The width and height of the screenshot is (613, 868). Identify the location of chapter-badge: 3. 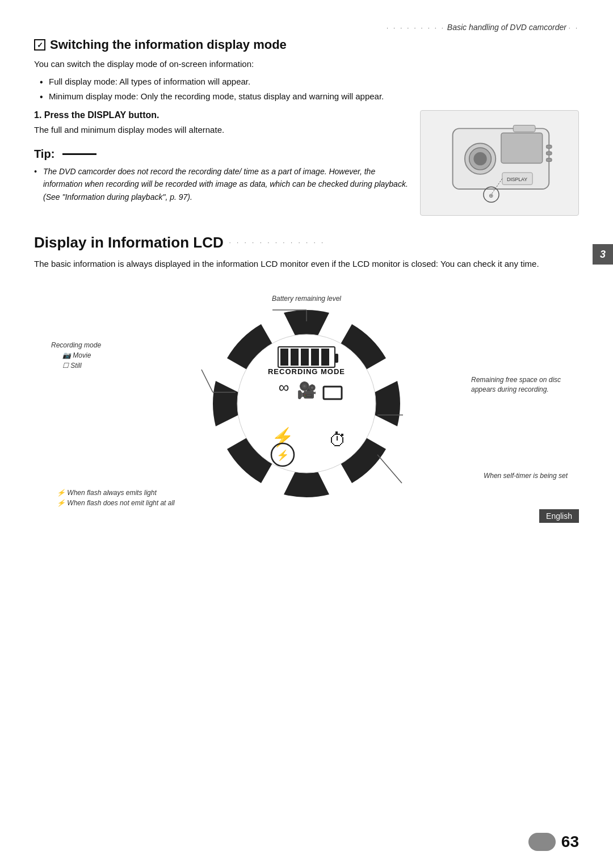
(603, 254).